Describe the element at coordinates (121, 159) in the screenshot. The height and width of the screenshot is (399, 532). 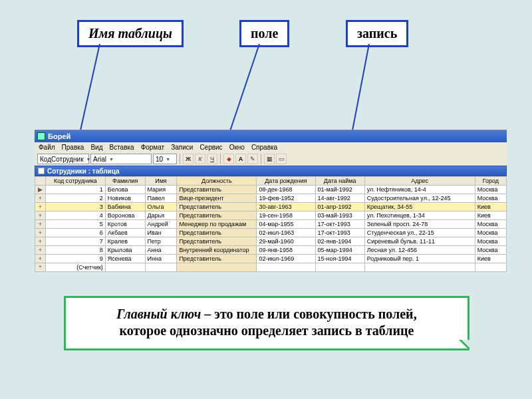
I see `font-combo: Arial▼` at that location.